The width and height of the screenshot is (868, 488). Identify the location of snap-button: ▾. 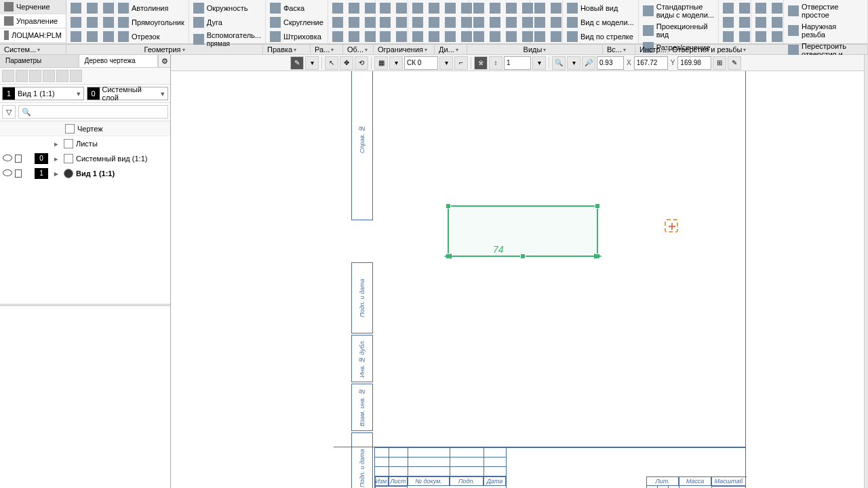
(396, 63).